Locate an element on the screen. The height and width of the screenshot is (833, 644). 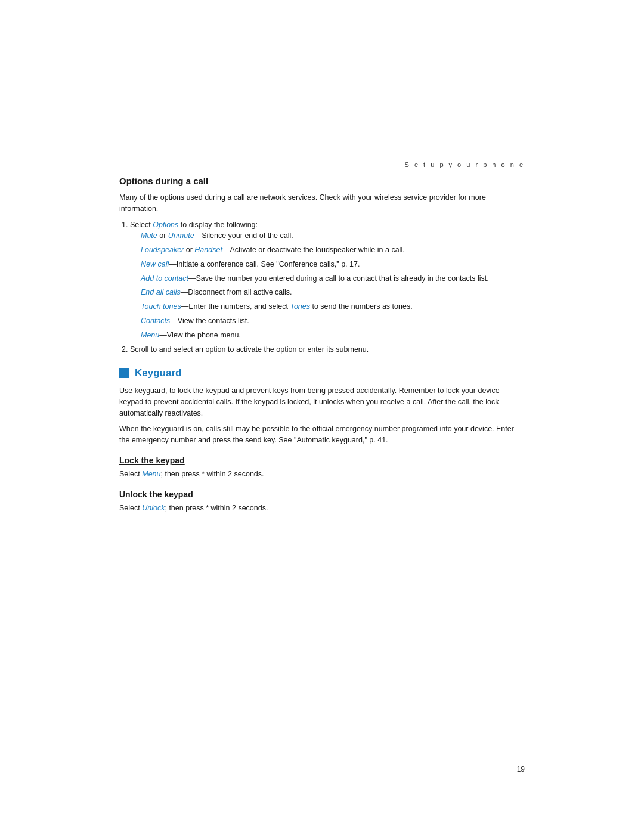
unmute-link: Unmute is located at coordinates (181, 236).